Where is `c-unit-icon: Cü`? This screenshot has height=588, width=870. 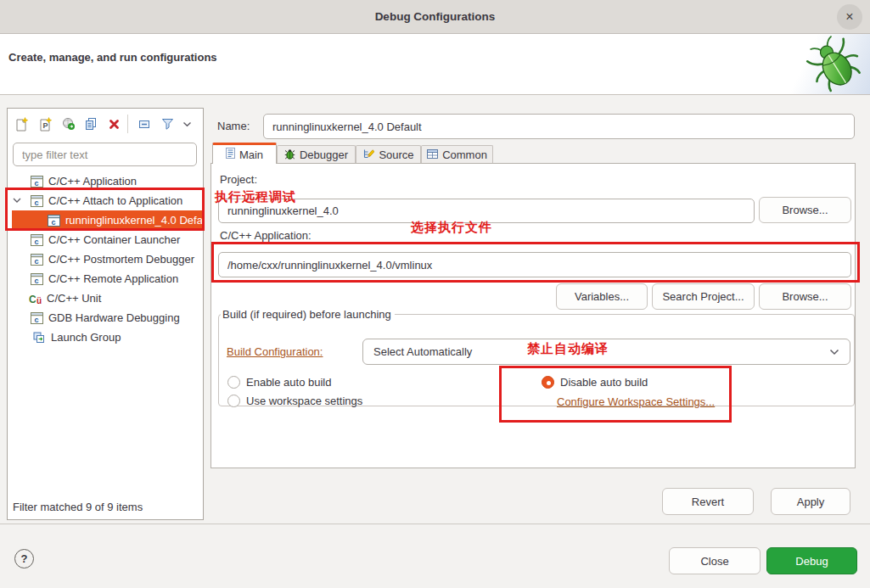 c-unit-icon: Cü is located at coordinates (36, 299).